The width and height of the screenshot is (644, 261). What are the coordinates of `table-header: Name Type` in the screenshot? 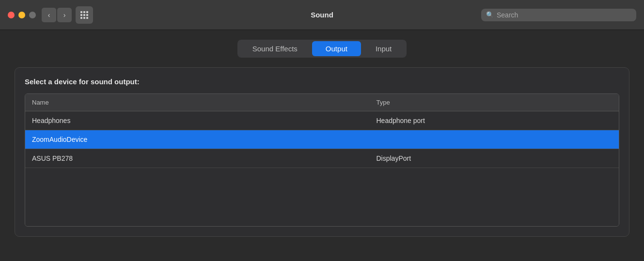 It's located at (322, 103).